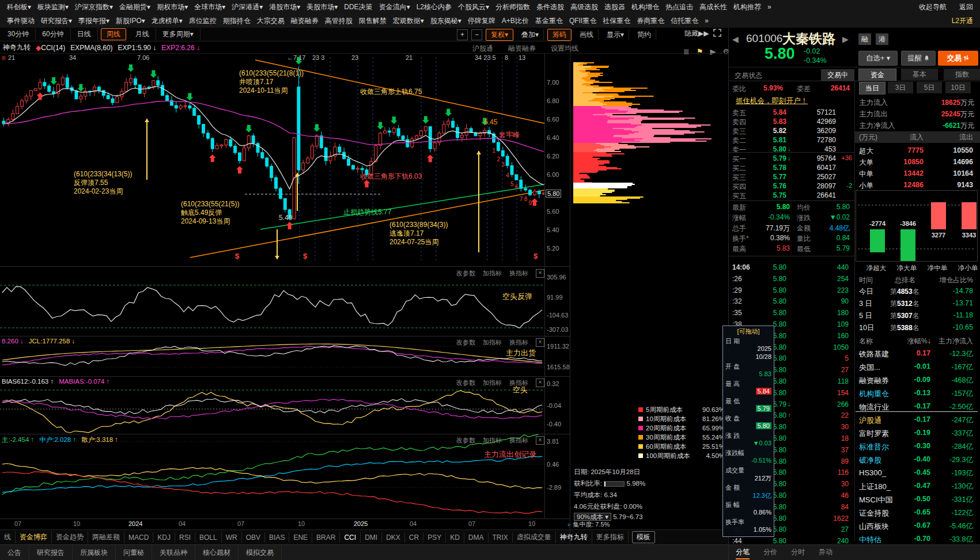  What do you see at coordinates (19, 7) in the screenshot?
I see `nav-item: 科创板▾` at bounding box center [19, 7].